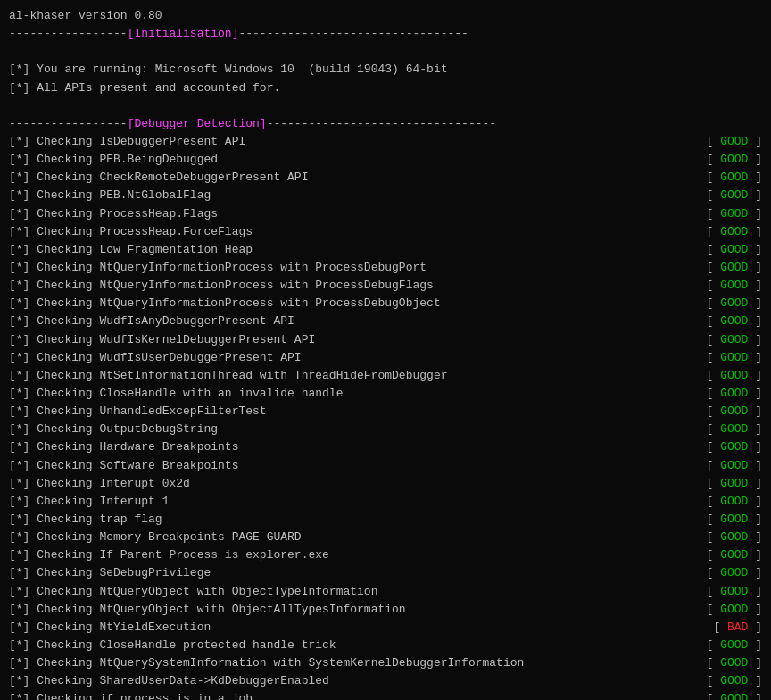 The image size is (771, 700). What do you see at coordinates (354, 250) in the screenshot?
I see `check-label: [*] Checking Low Fragmentation Heap` at bounding box center [354, 250].